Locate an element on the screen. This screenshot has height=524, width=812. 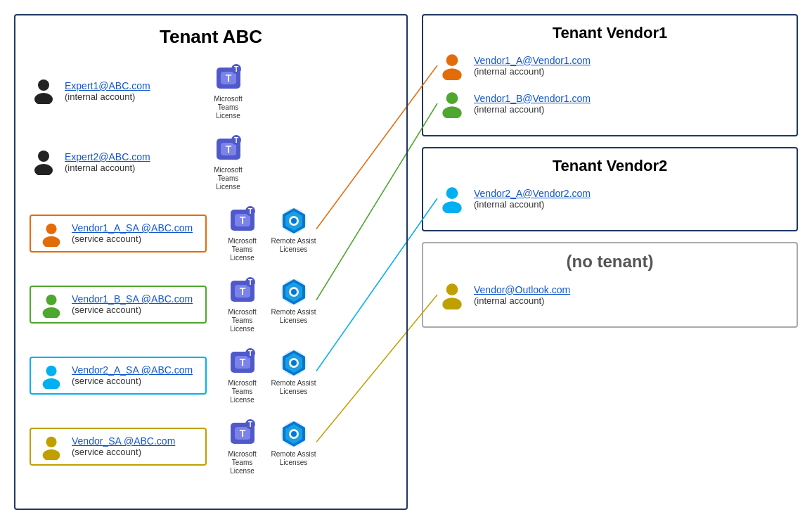
vendor2a-sa-licenses: T T Microsoft Teams License Remote Assi is located at coordinates (268, 376).